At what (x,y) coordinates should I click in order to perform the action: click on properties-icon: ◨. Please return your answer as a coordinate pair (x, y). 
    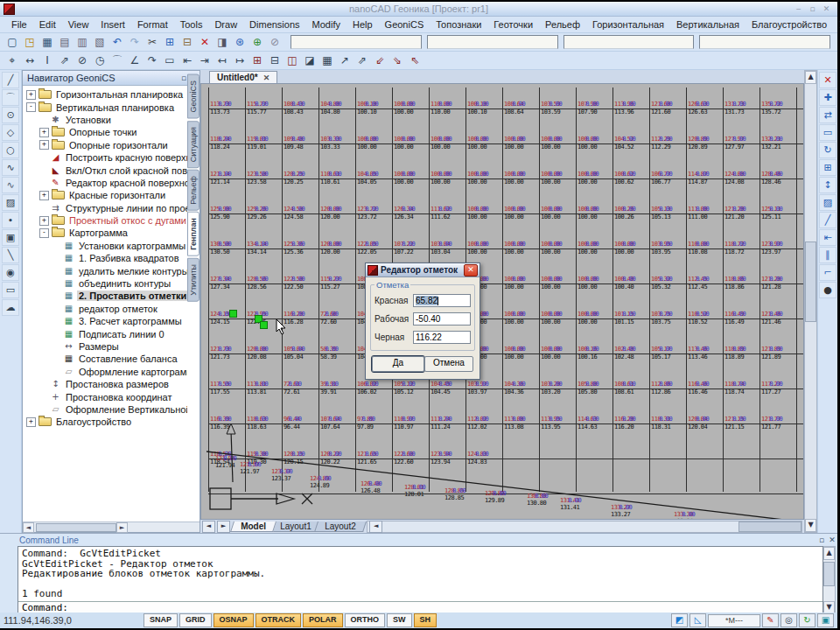
    Looking at the image, I should click on (222, 42).